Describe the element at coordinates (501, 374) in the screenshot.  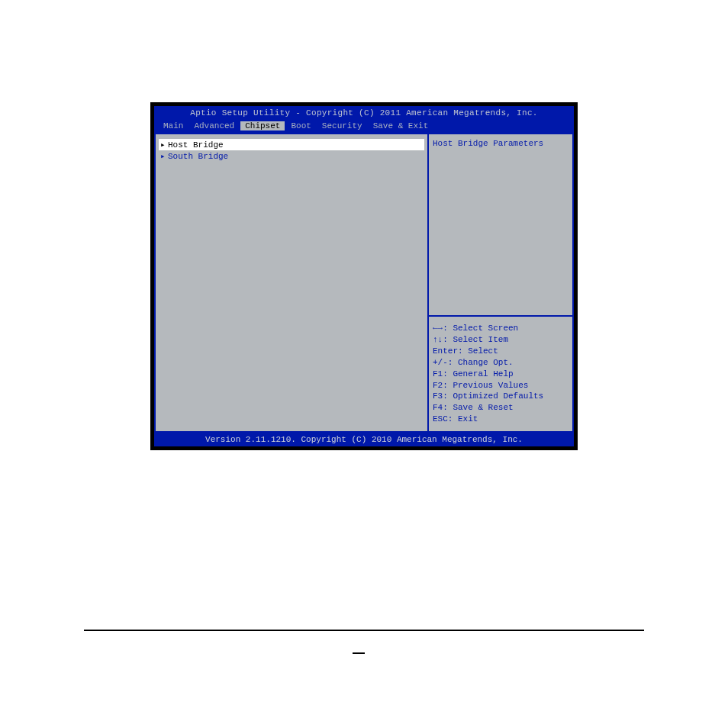
I see `keyhelp-line: F1: General Help` at that location.